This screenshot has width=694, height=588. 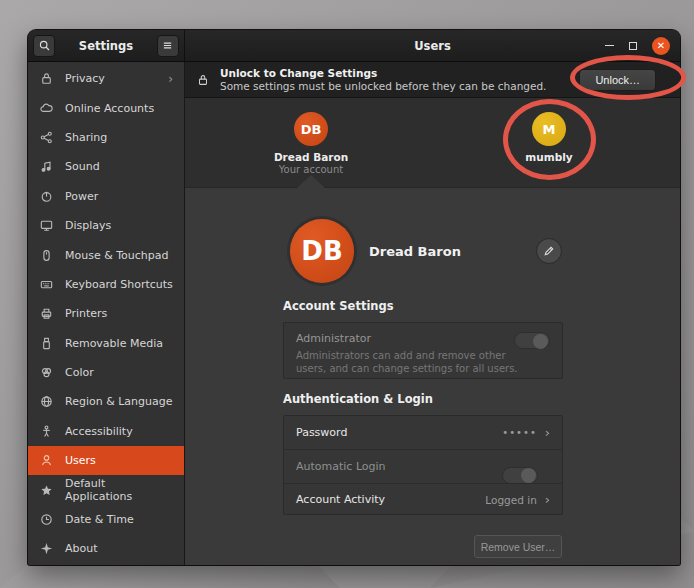 What do you see at coordinates (106, 314) in the screenshot?
I see `sidebar-item-printers: Printers` at bounding box center [106, 314].